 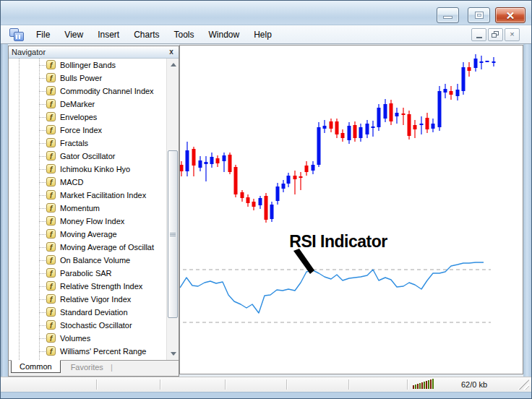 What do you see at coordinates (94, 117) in the screenshot?
I see `navigator-item-envelopes: fEnvelopes` at bounding box center [94, 117].